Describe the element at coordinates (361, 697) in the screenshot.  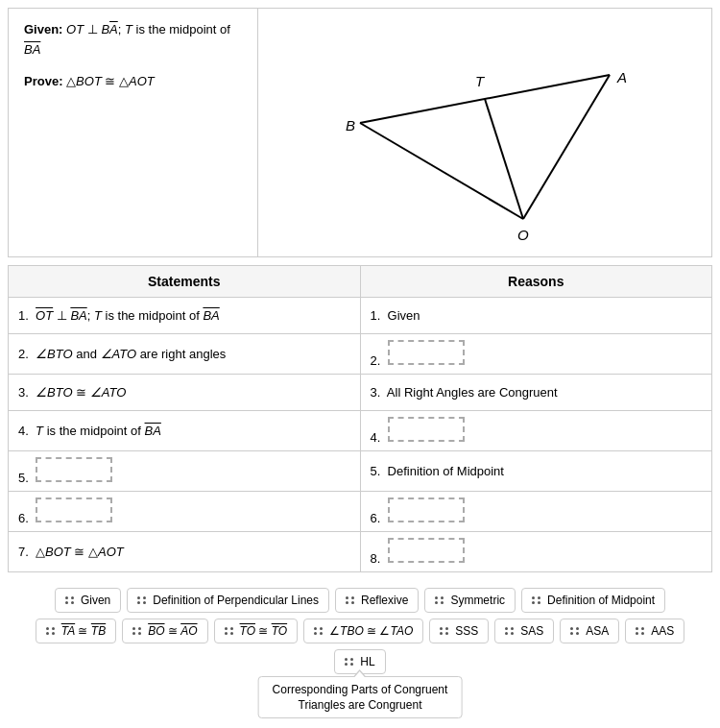
I see `tooltip-popup: Corresponding Parts of Congruent Triangl…` at that location.